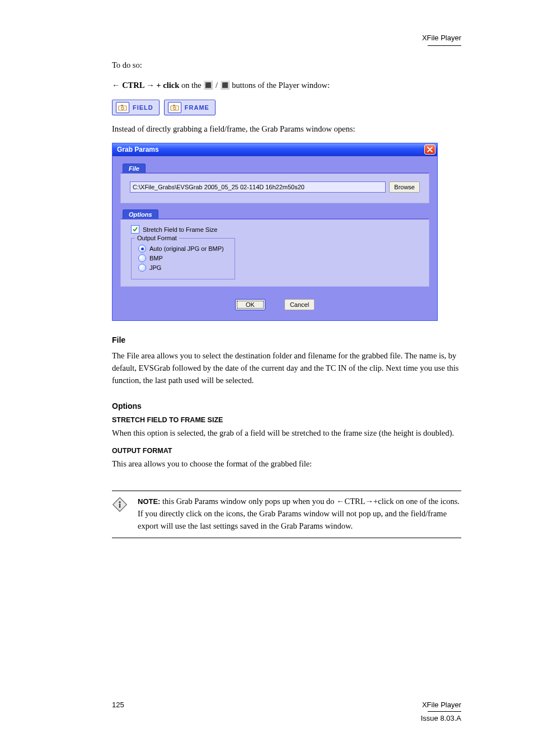  I want to click on paragraph-intro-1: To do so:, so click(287, 66).